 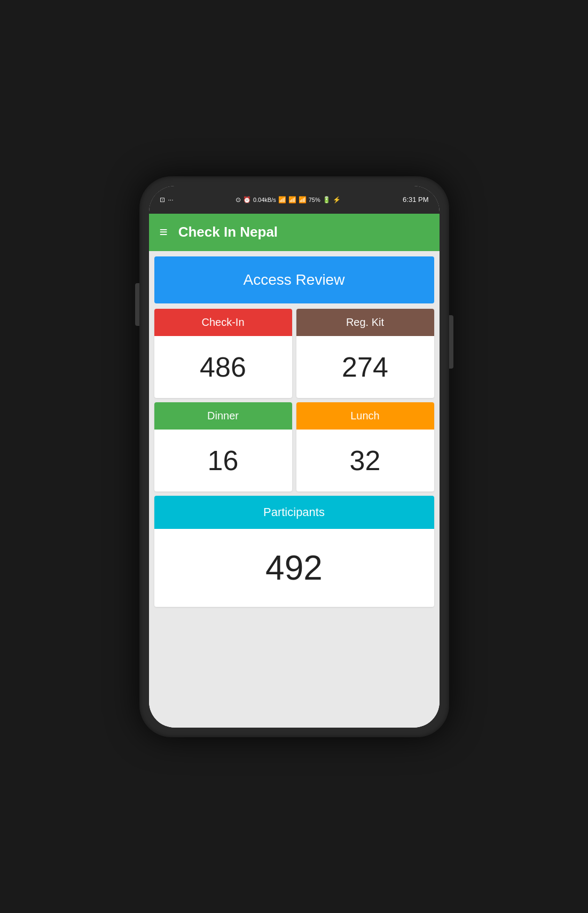 I want to click on lunch-value: 32, so click(x=365, y=461).